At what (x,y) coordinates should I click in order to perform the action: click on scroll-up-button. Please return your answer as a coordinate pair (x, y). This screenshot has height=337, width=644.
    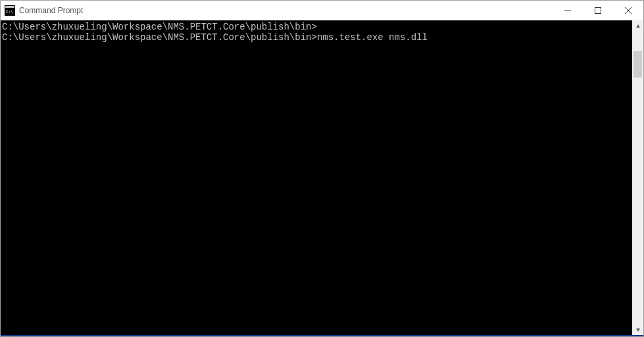
    Looking at the image, I should click on (638, 26).